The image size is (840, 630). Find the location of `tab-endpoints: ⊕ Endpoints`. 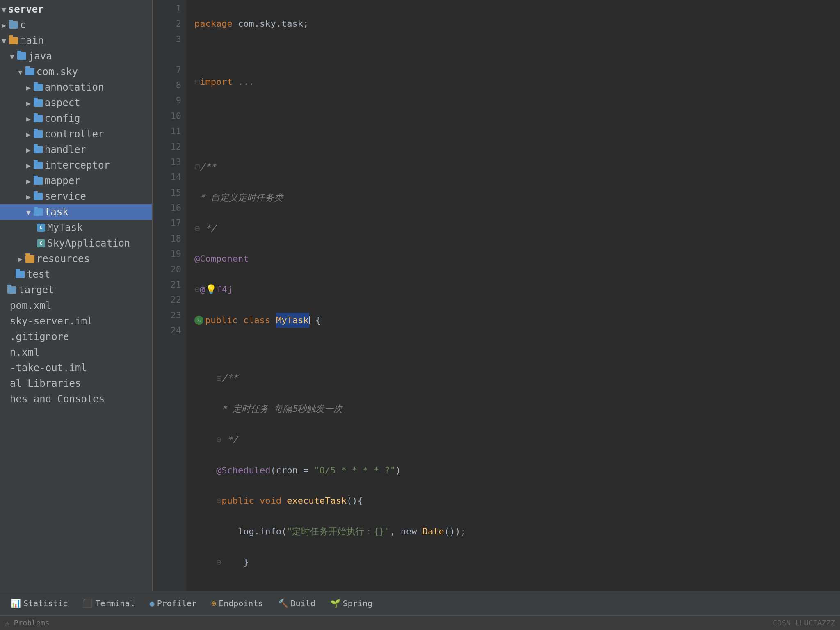

tab-endpoints: ⊕ Endpoints is located at coordinates (237, 603).